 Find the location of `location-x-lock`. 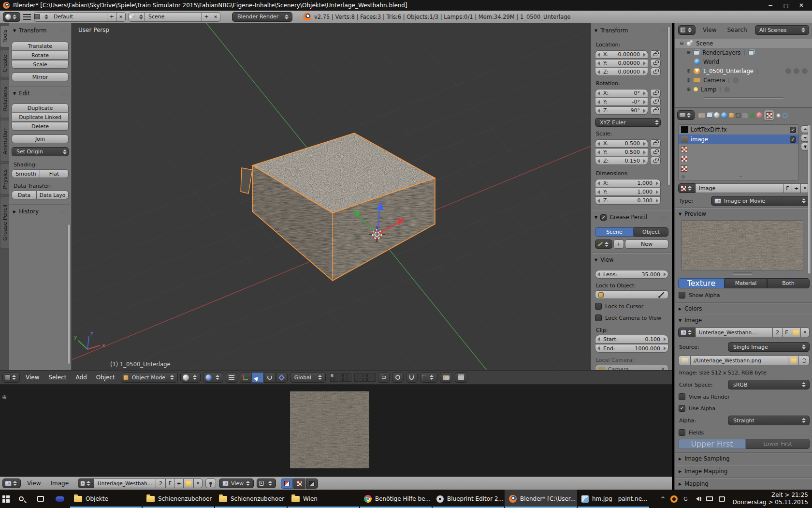

location-x-lock is located at coordinates (655, 54).